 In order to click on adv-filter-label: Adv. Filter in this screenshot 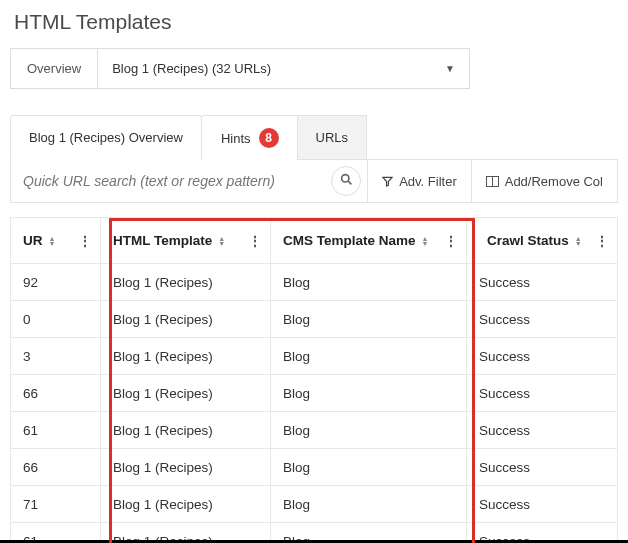, I will do `click(428, 182)`.